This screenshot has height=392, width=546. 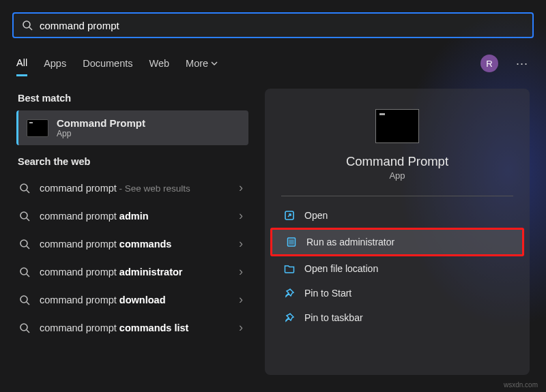 What do you see at coordinates (133, 98) in the screenshot?
I see `best-match-header: Best match` at bounding box center [133, 98].